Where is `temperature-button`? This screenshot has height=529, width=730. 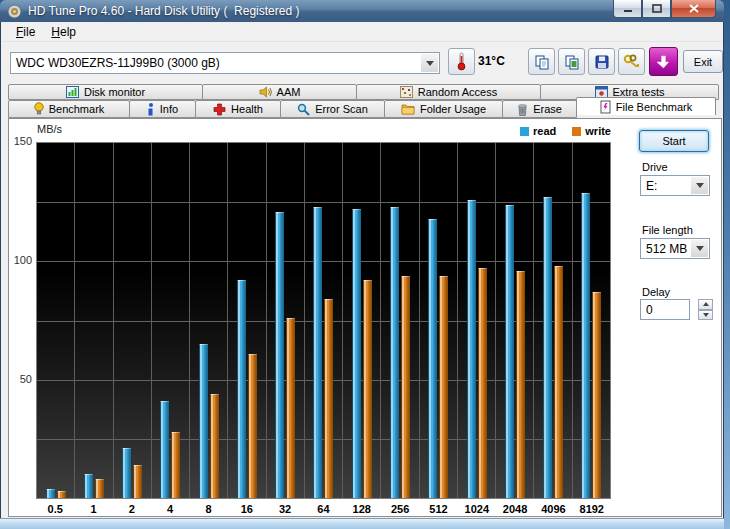 temperature-button is located at coordinates (462, 62).